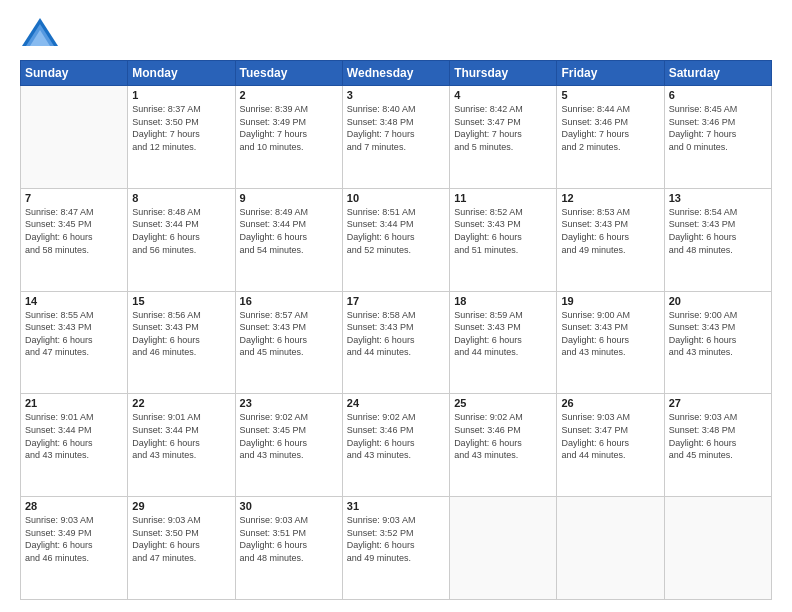 This screenshot has width=792, height=612. Describe the element at coordinates (718, 446) in the screenshot. I see `calendar-cell: 27Sunrise: 9:03 AM Sunset: 3:48 PM Dayli…` at that location.